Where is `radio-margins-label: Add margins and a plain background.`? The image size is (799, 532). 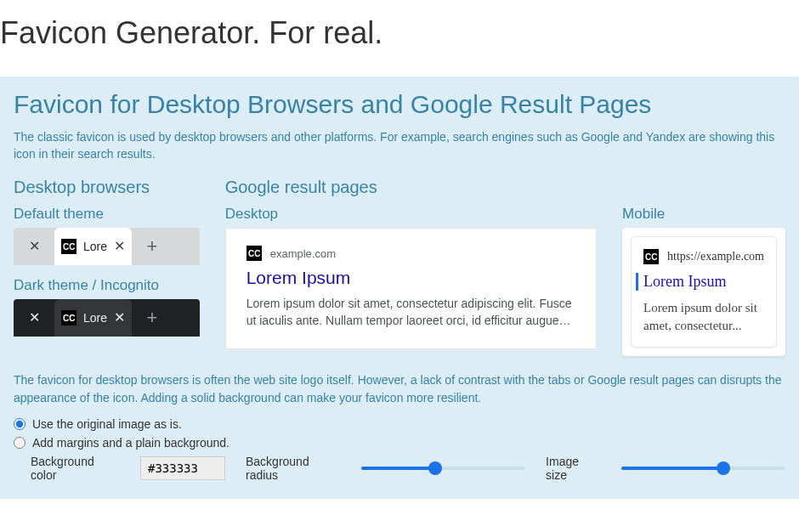 radio-margins-label: Add margins and a plain background. is located at coordinates (131, 443).